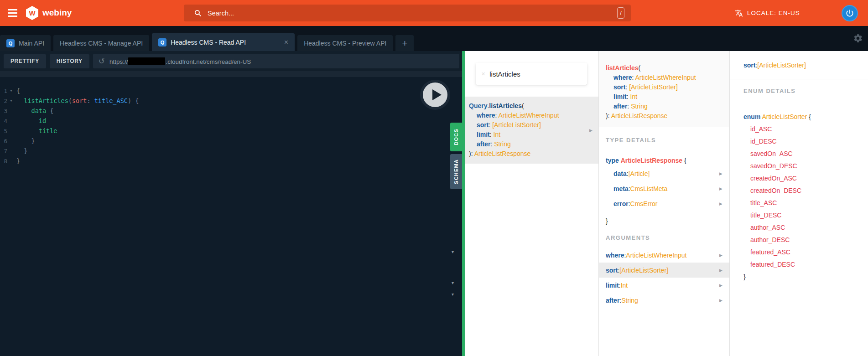 The image size is (868, 356). I want to click on schema-tab: SCHEMA, so click(456, 171).